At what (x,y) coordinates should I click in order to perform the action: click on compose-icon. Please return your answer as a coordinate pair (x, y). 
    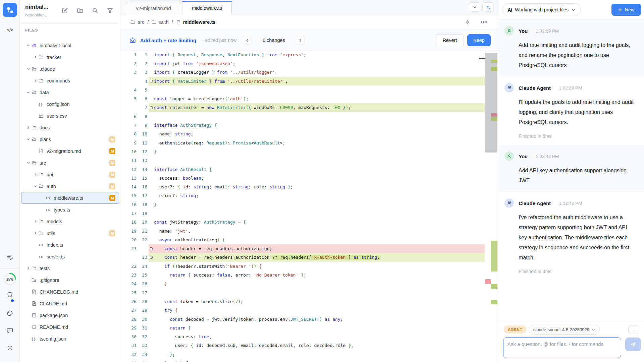
    Looking at the image, I should click on (65, 11).